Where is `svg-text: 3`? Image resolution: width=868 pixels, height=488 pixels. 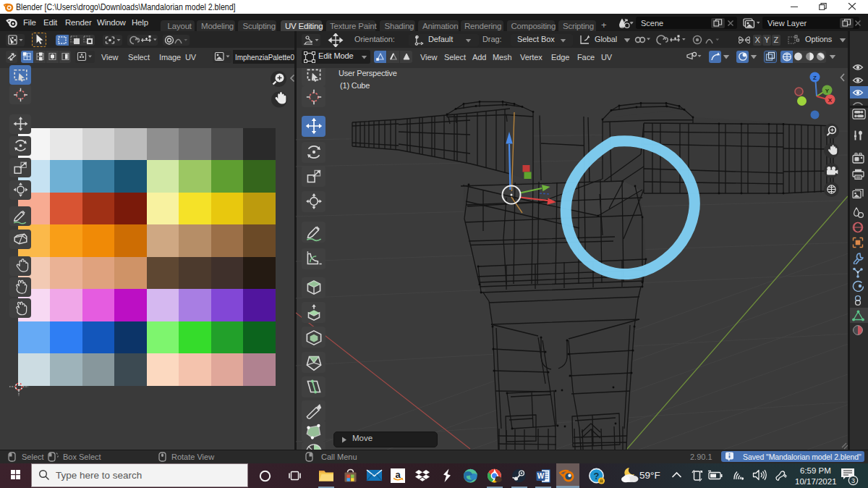 svg-text: 3 is located at coordinates (854, 481).